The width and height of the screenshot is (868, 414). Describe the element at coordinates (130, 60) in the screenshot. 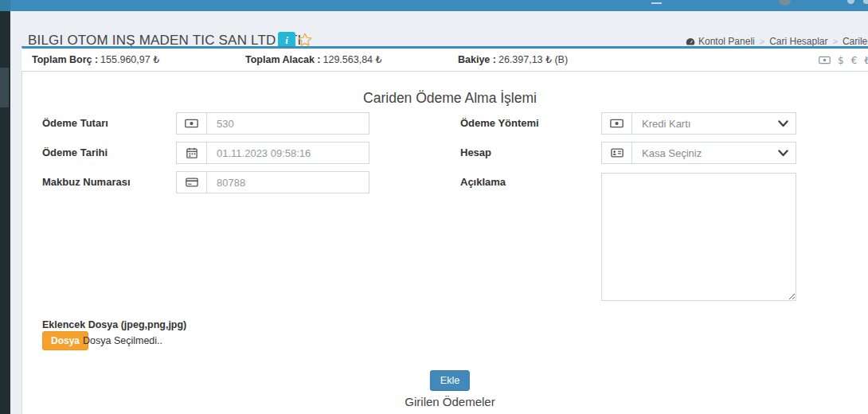

I see `total-debt-value: 155.960,97 ₺` at that location.